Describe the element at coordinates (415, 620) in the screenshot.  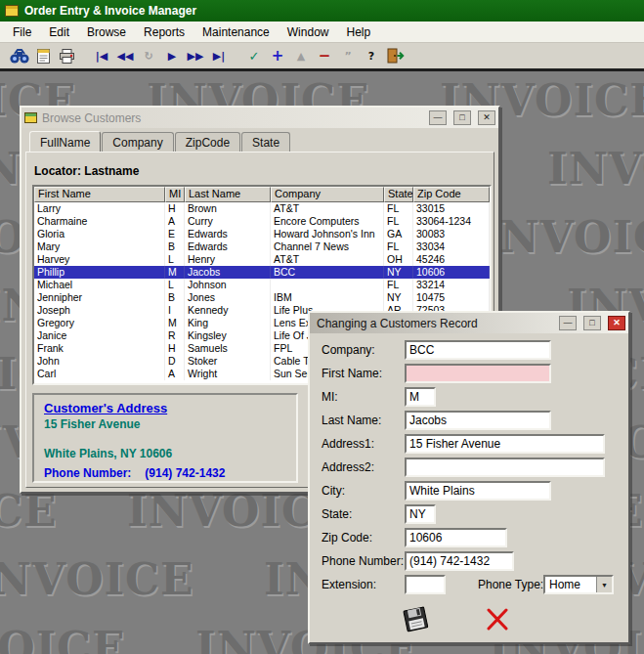
I see `save-button` at that location.